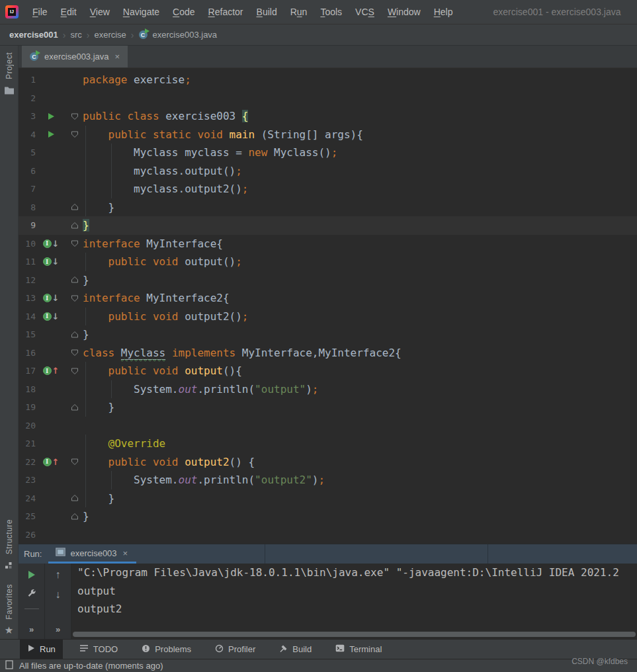  I want to click on tool-window-button-todo: TODO, so click(99, 650).